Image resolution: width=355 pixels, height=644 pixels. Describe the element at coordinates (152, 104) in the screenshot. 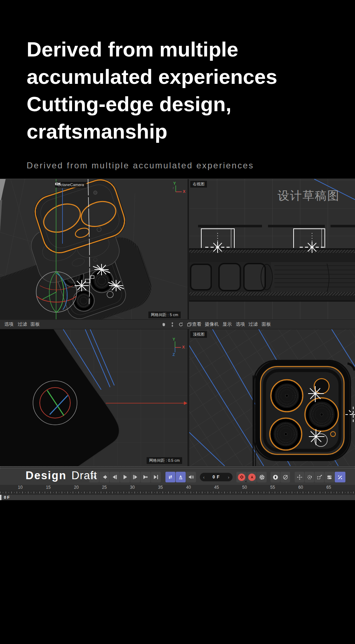

I see `title-line-3: Cutting-edge design,` at that location.